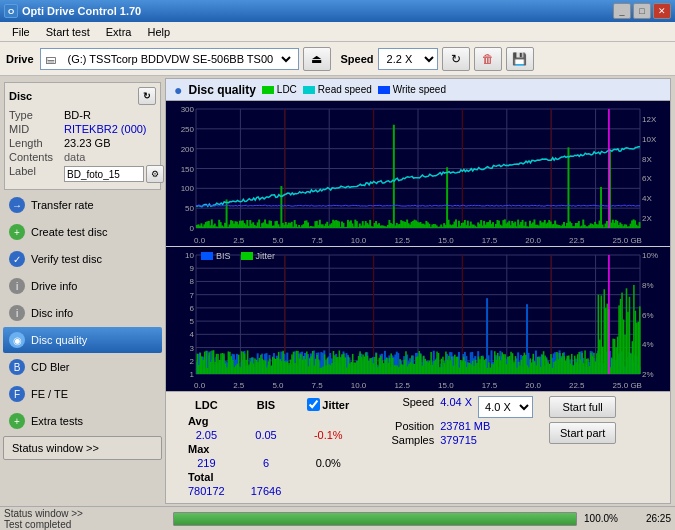  Describe the element at coordinates (408, 59) in the screenshot. I see `speed-select: 2.2 X` at that location.